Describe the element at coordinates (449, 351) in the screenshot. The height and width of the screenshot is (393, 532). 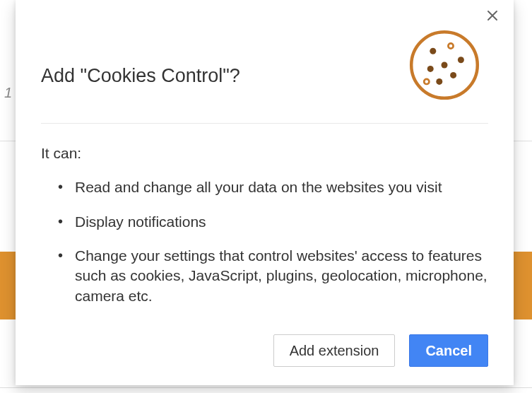
I see `cancel-button: Cancel` at that location.